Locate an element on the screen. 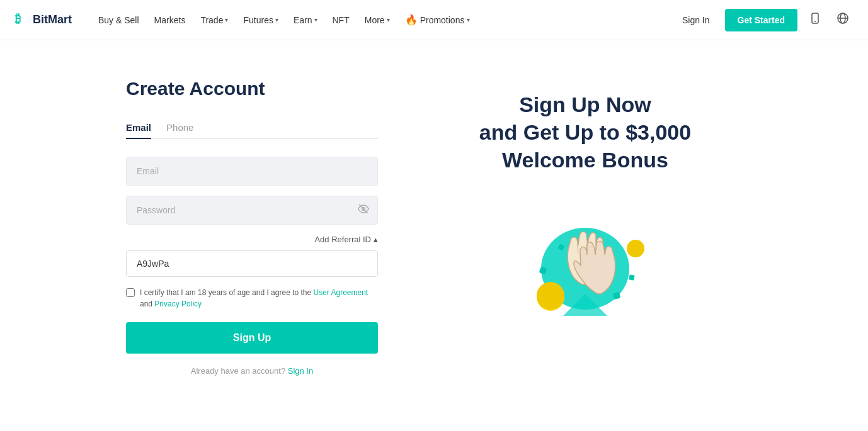 This screenshot has height=431, width=868. signup-button: Sign Up is located at coordinates (252, 338).